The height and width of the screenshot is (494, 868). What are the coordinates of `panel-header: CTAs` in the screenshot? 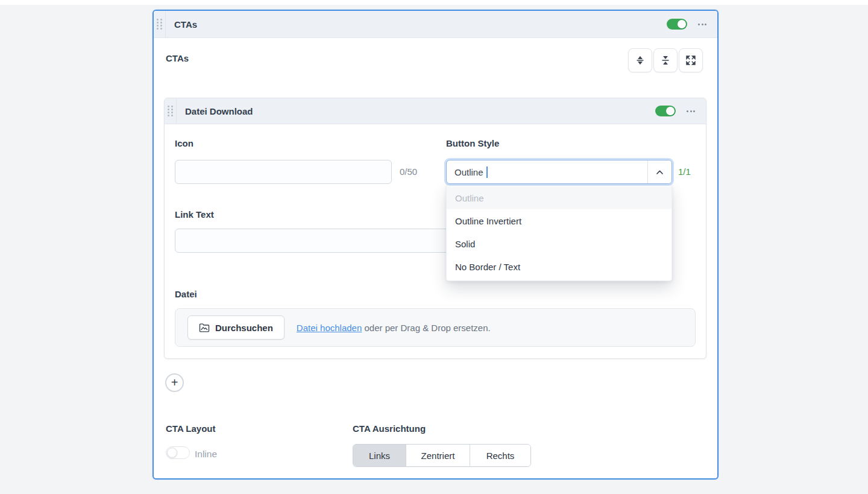 It's located at (435, 24).